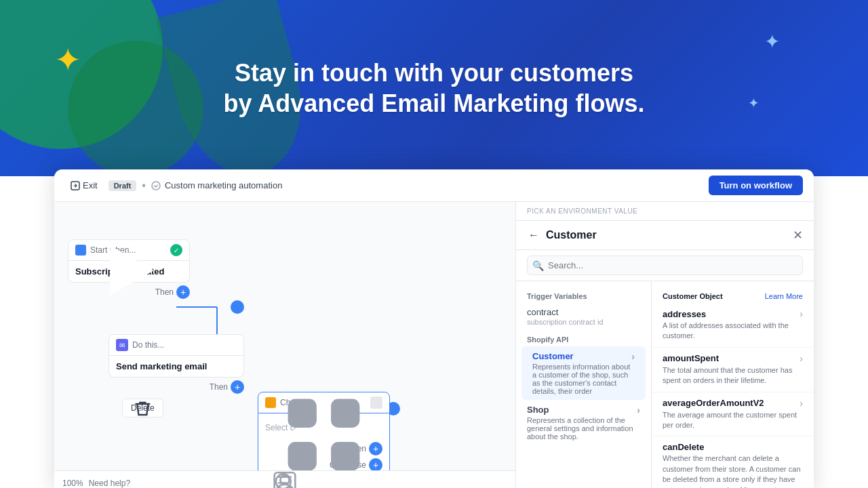  What do you see at coordinates (148, 345) in the screenshot?
I see `action-node-label: Do this...` at bounding box center [148, 345].